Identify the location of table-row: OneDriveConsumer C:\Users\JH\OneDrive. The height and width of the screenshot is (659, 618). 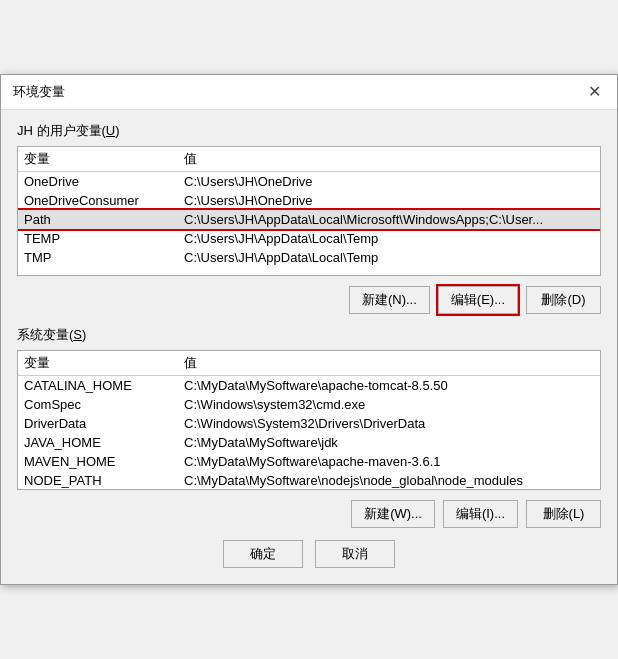
(309, 200).